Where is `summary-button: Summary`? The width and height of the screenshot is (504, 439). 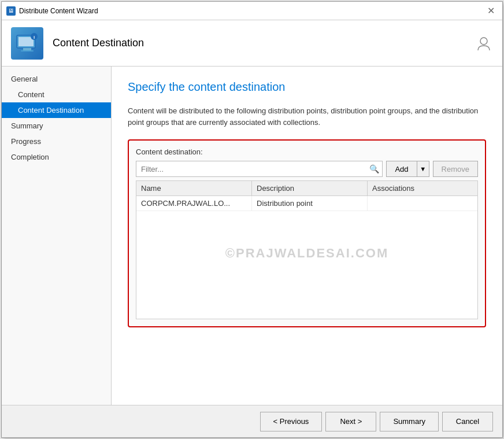
summary-button: Summary is located at coordinates (409, 422).